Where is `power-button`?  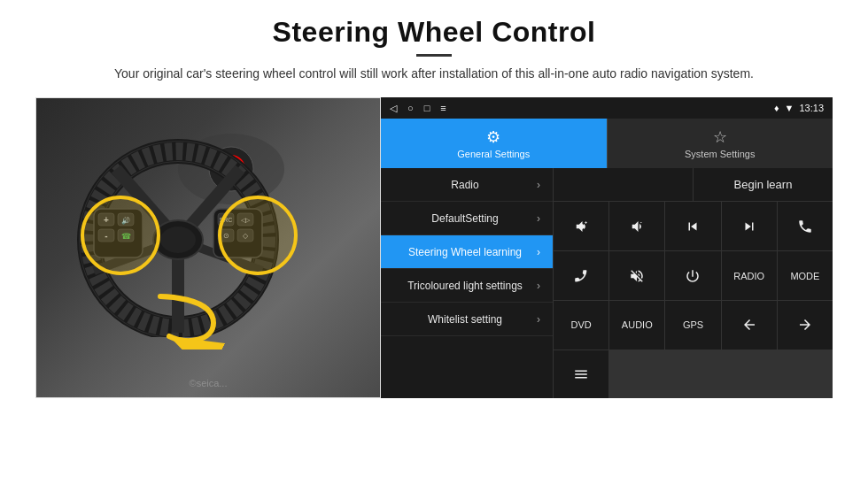
power-button is located at coordinates (693, 276).